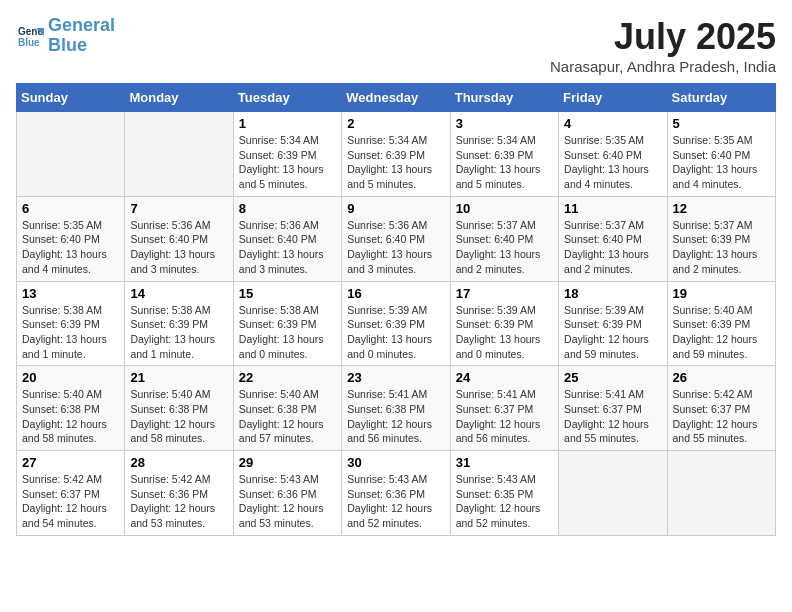 This screenshot has height=612, width=792. Describe the element at coordinates (722, 378) in the screenshot. I see `day-number: 26` at that location.